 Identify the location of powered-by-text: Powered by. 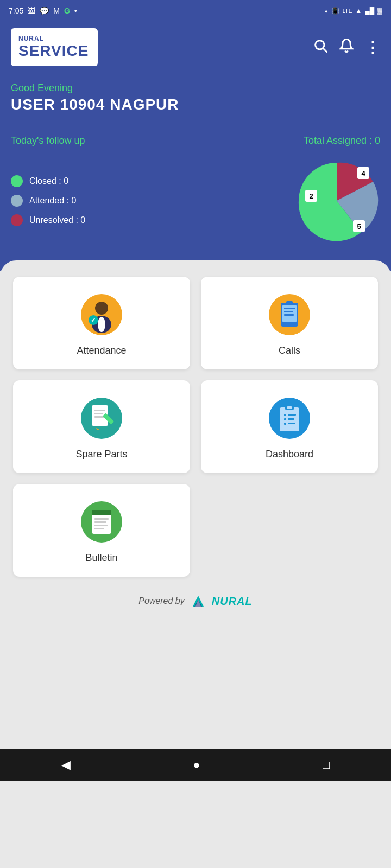
(162, 601).